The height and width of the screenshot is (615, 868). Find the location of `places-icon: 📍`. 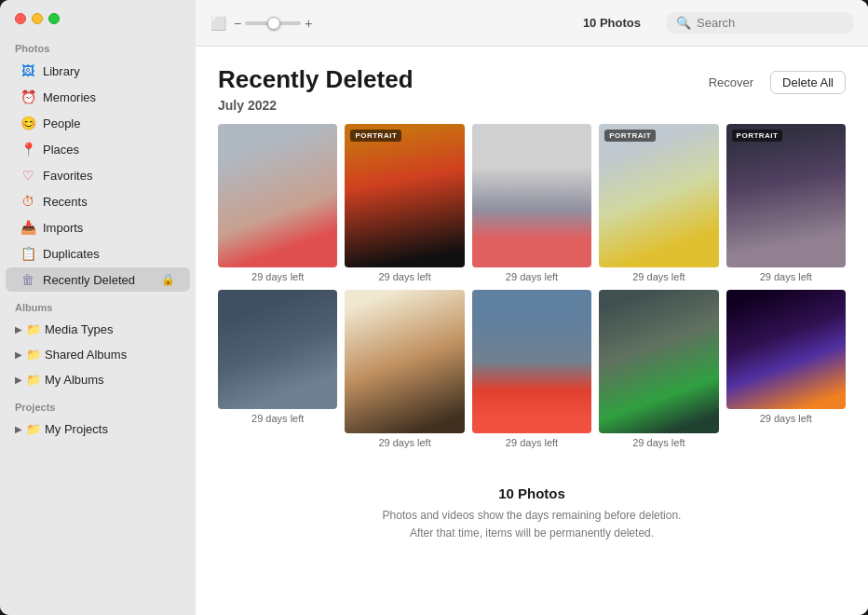

places-icon: 📍 is located at coordinates (28, 149).